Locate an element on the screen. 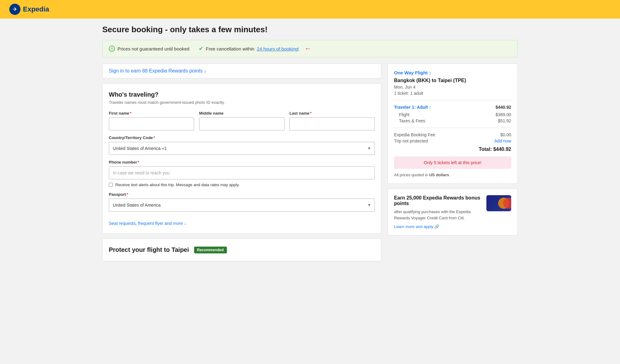 Image resolution: width=620 pixels, height=364 pixels. check-icon: ✔ is located at coordinates (201, 49).